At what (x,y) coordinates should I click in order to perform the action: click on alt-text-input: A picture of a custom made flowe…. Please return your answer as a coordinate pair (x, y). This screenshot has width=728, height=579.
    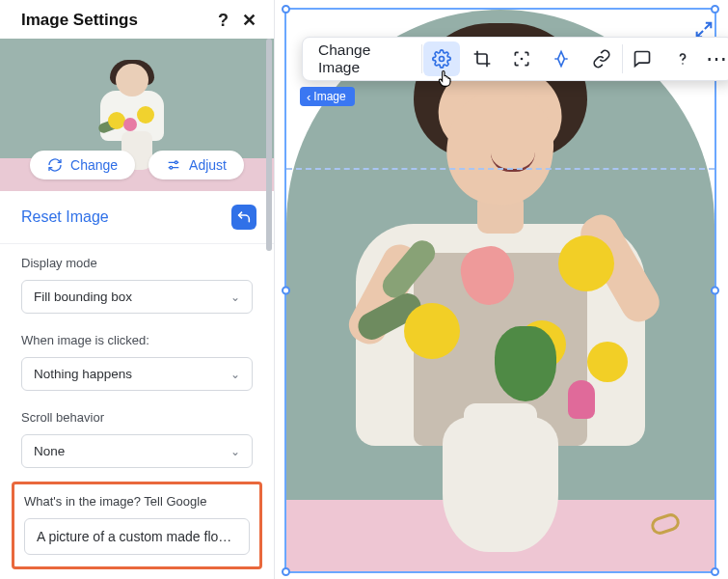
    Looking at the image, I should click on (137, 537).